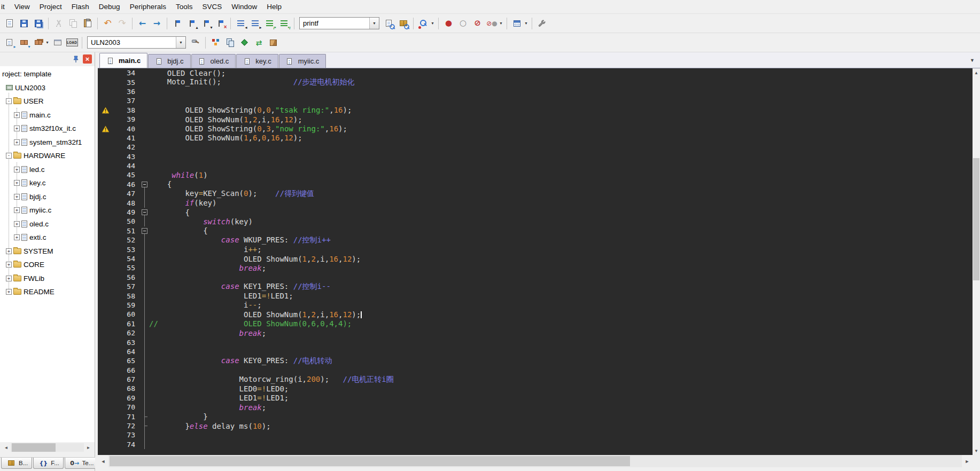 This screenshot has height=471, width=980. What do you see at coordinates (184, 6) in the screenshot?
I see `menu-item-tools: Tools` at bounding box center [184, 6].